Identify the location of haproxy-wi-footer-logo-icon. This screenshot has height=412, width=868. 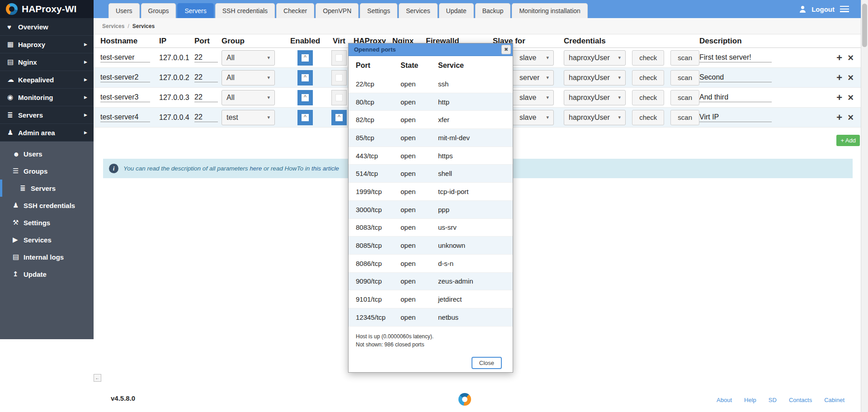
(465, 399).